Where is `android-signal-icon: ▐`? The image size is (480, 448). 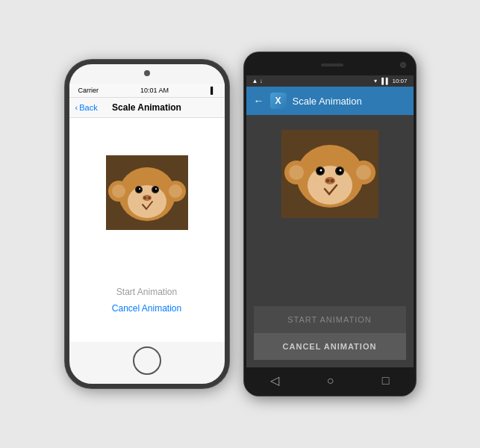
android-signal-icon: ▐ is located at coordinates (381, 81).